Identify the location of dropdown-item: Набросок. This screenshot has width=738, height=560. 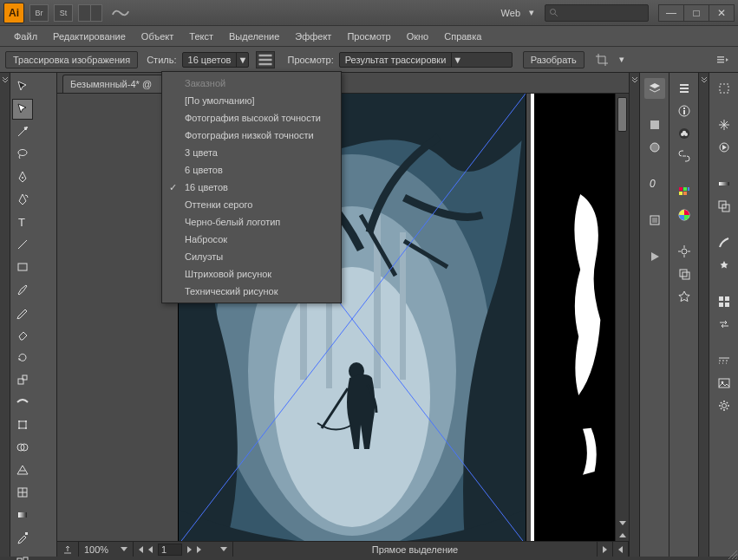
(251, 239).